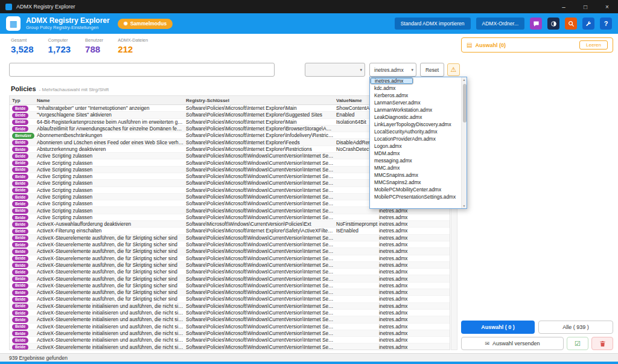  What do you see at coordinates (415, 103) in the screenshot?
I see `dropdown-item: LanmanServer.admx` at bounding box center [415, 103].